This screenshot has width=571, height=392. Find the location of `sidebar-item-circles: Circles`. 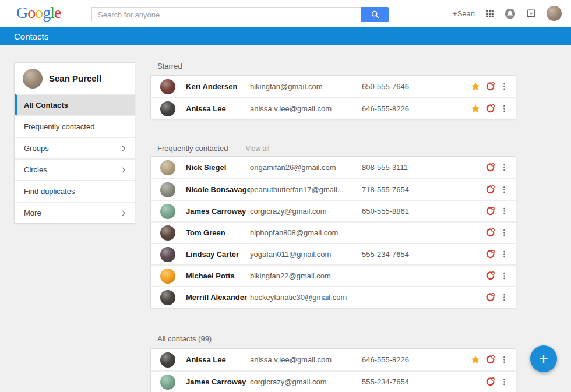

sidebar-item-circles: Circles is located at coordinates (75, 169).